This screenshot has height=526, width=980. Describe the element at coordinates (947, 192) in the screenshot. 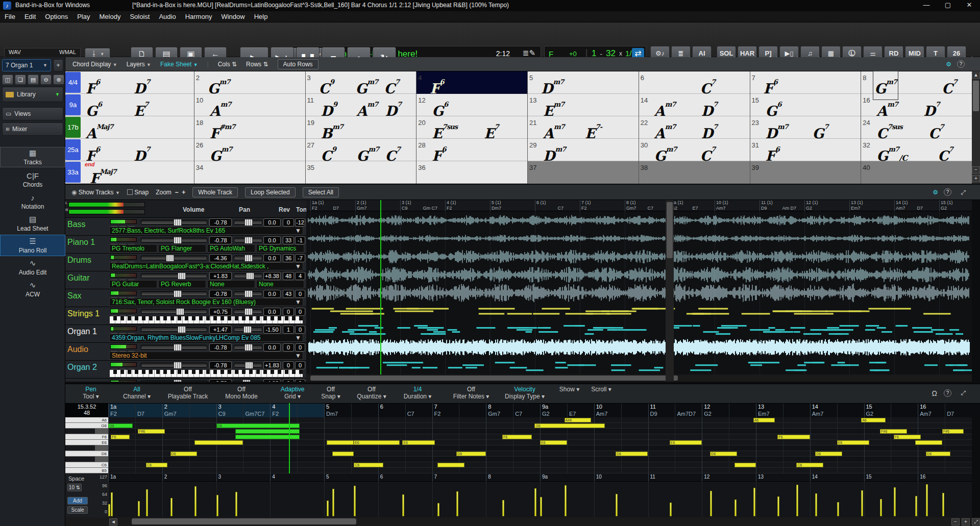

I see `tracks-help-icon: ?` at that location.